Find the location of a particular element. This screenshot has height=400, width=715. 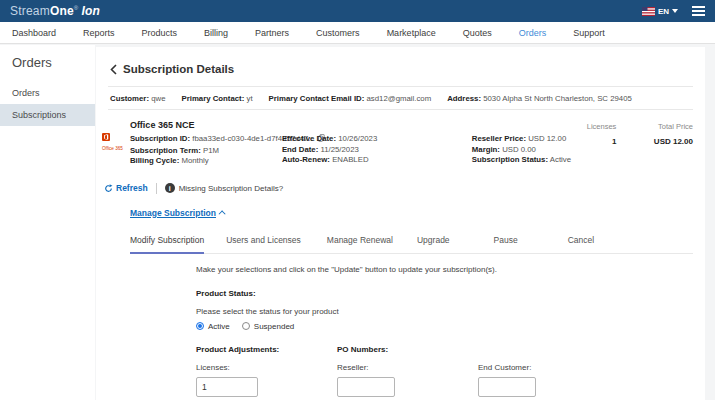

subscription-term-label: Subscription Term: is located at coordinates (166, 150).